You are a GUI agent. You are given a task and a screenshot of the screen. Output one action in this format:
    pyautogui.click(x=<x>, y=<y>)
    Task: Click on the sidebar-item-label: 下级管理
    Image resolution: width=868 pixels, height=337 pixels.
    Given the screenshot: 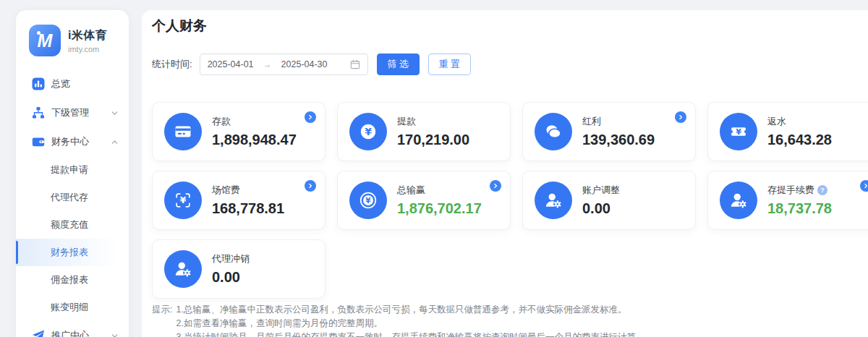 What is the action you would take?
    pyautogui.click(x=70, y=113)
    